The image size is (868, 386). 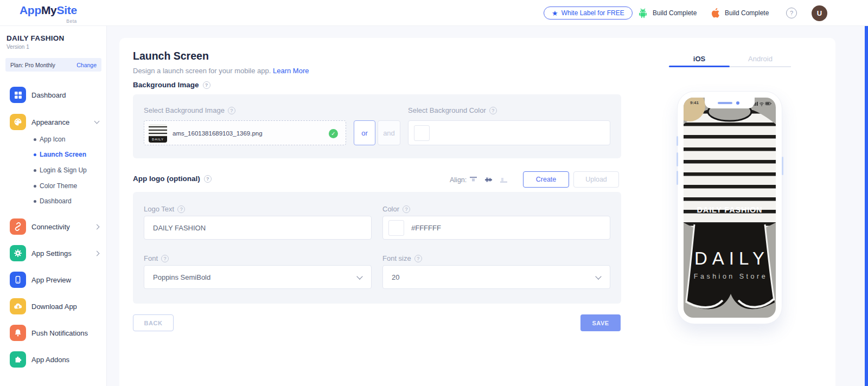 What do you see at coordinates (53, 186) in the screenshot?
I see `sidebar-subitem-color-theme: Color Theme` at bounding box center [53, 186].